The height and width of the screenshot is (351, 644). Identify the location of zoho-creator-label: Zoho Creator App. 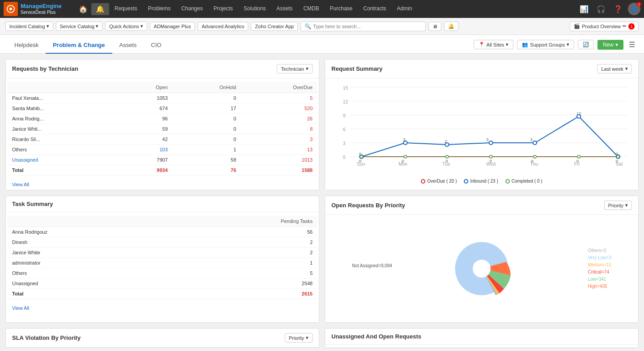
(275, 26).